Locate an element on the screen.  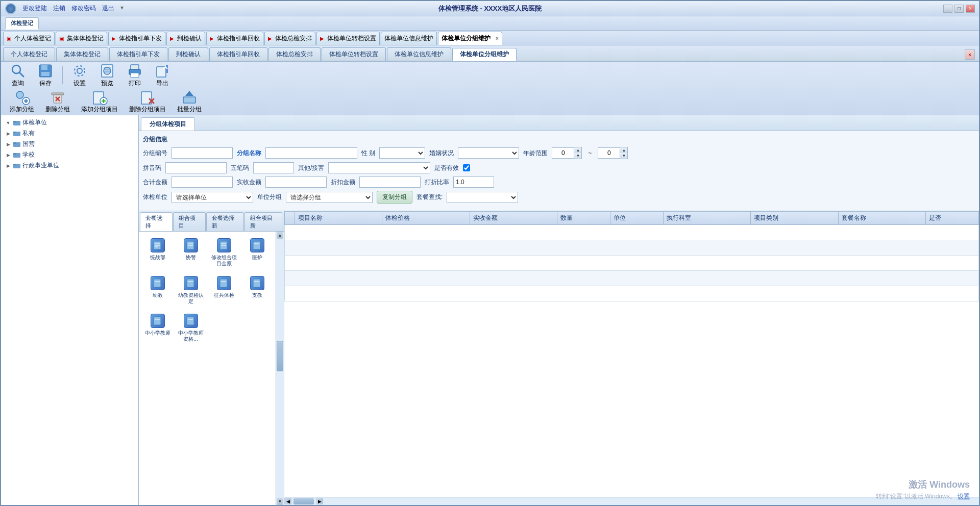
nav-tab-group-maintain: 体检单位分组维护 is located at coordinates (484, 55).